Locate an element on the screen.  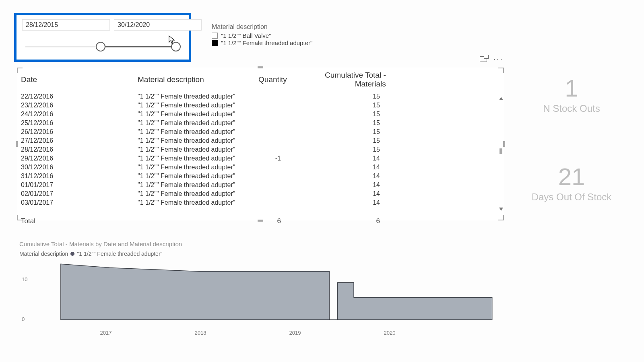
table-row: 26/12/2016"1 1/2"" Female threaded adupt… is located at coordinates (260, 132).